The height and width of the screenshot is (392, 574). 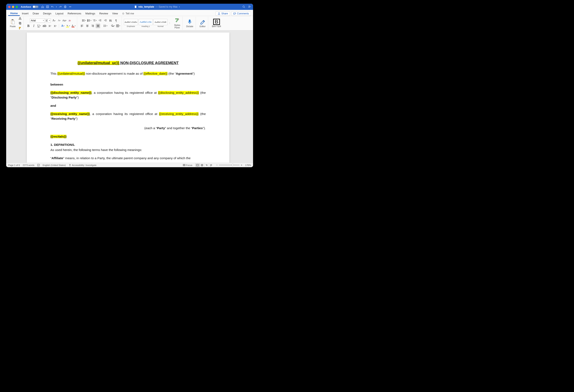 I want to click on styles-pane-button: Styles Pane, so click(x=177, y=23).